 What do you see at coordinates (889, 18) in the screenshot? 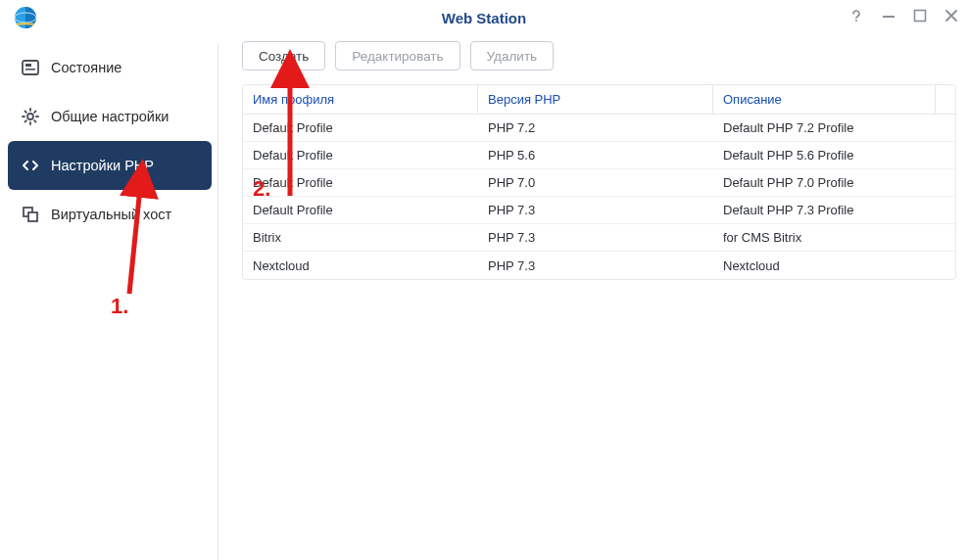
I see `minimize-icon` at bounding box center [889, 18].